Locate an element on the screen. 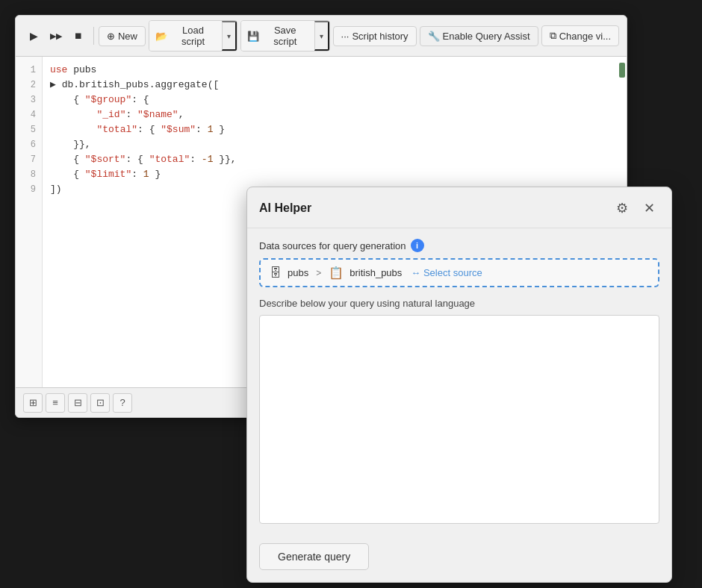 This screenshot has width=702, height=588. code-line-3: { "$group": { is located at coordinates (335, 100).